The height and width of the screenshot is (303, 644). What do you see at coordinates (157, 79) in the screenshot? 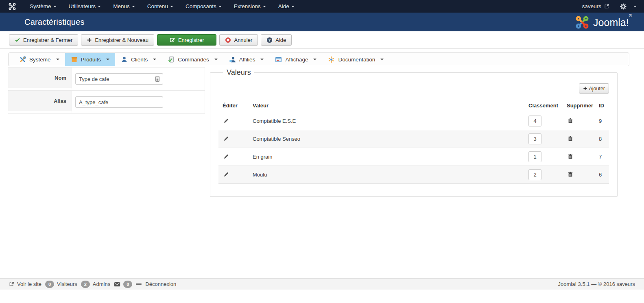
I see `translate-field-icon` at bounding box center [157, 79].